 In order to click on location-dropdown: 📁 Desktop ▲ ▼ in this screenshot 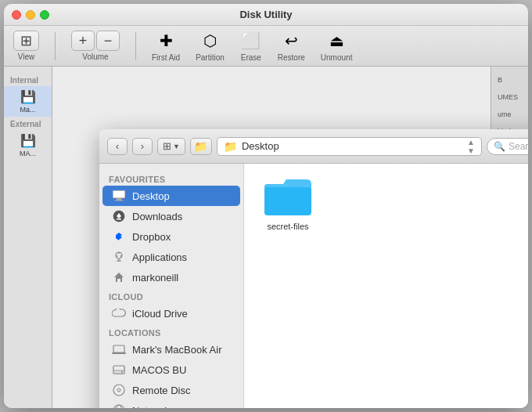, I will do `click(349, 146)`.